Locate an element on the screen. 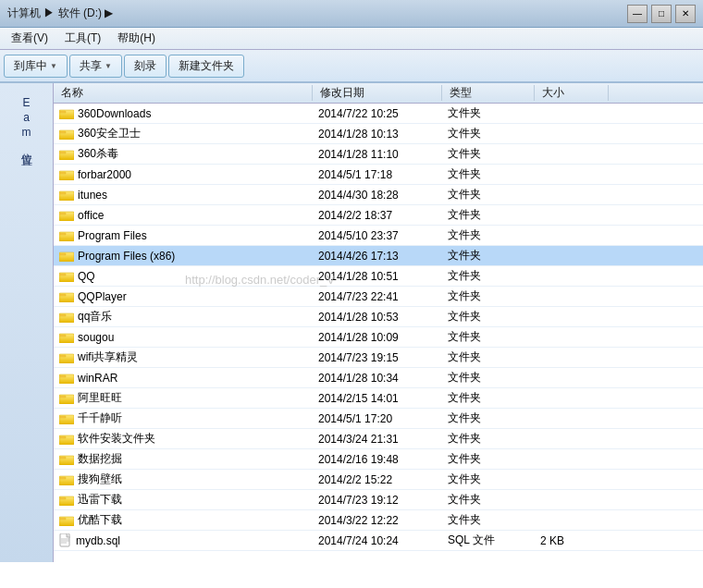 Image resolution: width=703 pixels, height=588 pixels. toolbar-library-button: 到库中 ▼ is located at coordinates (35, 67).